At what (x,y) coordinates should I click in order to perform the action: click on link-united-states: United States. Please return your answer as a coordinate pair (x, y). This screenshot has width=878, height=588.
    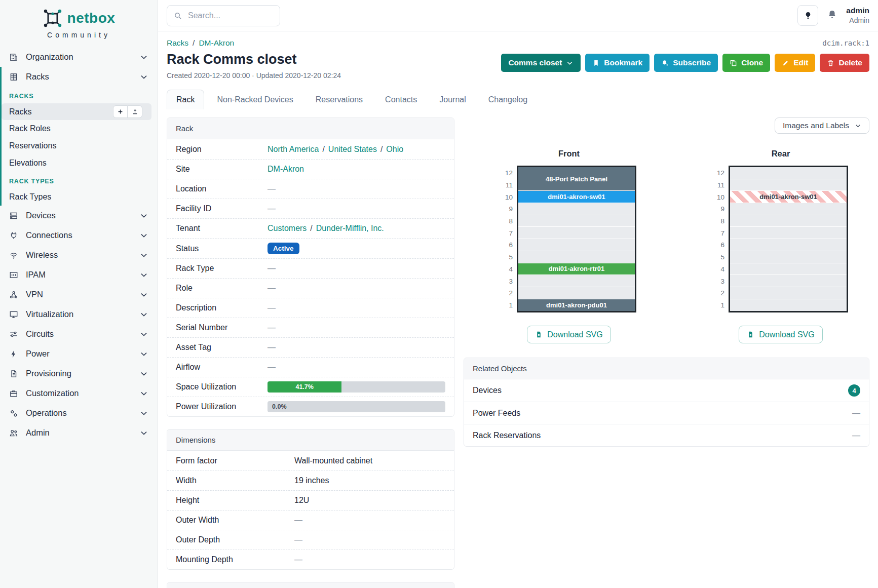
    Looking at the image, I should click on (353, 149).